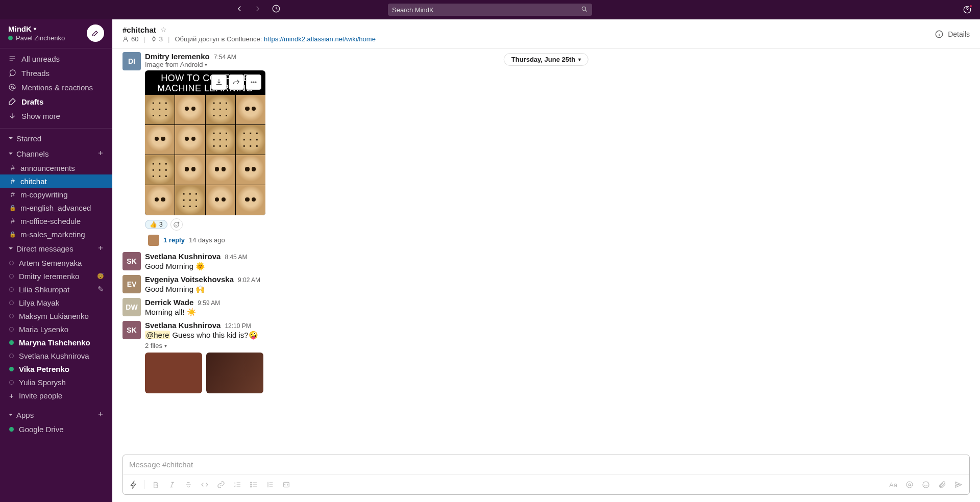  Describe the element at coordinates (286, 485) in the screenshot. I see `codeblock-button` at that location.